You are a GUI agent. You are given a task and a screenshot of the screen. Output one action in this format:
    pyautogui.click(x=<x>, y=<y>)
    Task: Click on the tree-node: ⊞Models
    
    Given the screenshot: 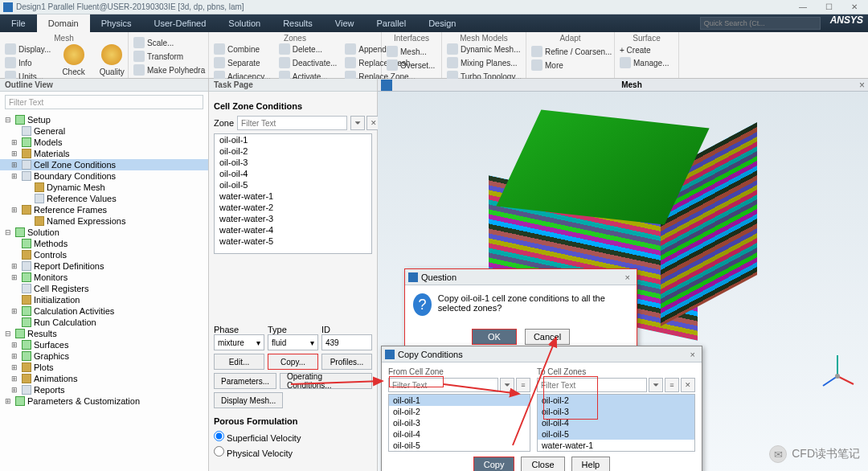 What is the action you would take?
    pyautogui.click(x=104, y=142)
    